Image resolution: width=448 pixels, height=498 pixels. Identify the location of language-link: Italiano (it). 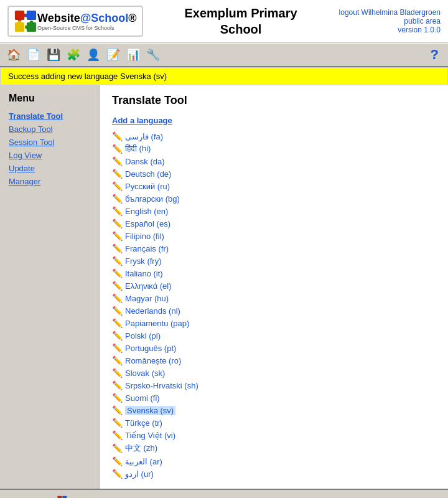
(144, 274).